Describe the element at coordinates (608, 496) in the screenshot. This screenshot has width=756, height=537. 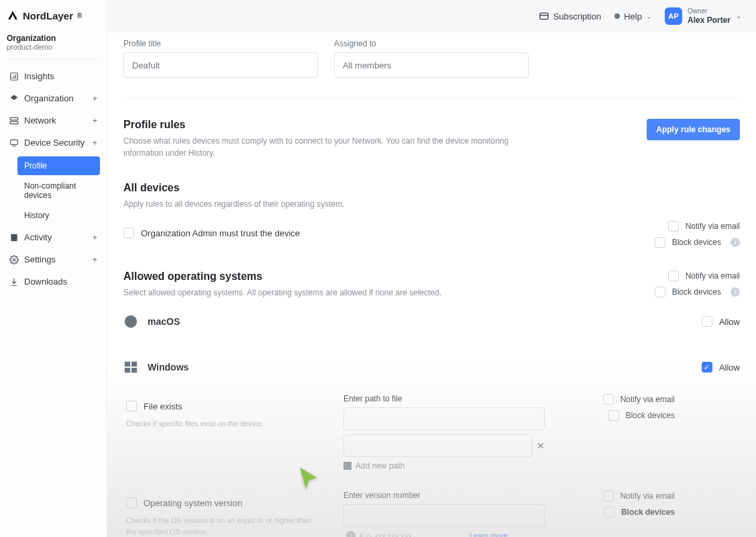
I see `os-version-notify-checkbox` at that location.